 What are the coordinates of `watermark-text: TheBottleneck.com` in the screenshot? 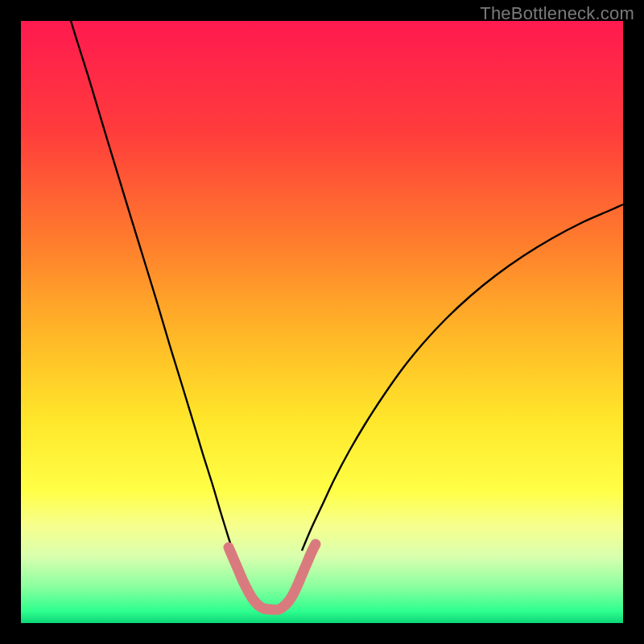 It's located at (557, 14).